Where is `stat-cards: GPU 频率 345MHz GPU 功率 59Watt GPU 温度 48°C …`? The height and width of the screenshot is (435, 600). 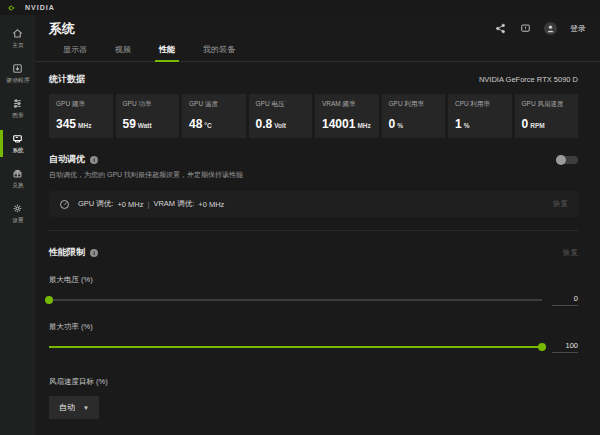 stat-cards: GPU 频率 345MHz GPU 功率 59Watt GPU 温度 48°C … is located at coordinates (314, 116).